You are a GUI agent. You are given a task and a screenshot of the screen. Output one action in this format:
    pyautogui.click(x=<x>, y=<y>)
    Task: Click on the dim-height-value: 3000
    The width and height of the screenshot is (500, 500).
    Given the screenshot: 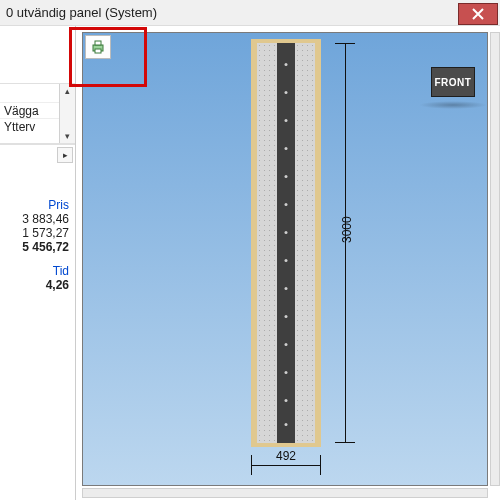 What is the action you would take?
    pyautogui.click(x=347, y=230)
    